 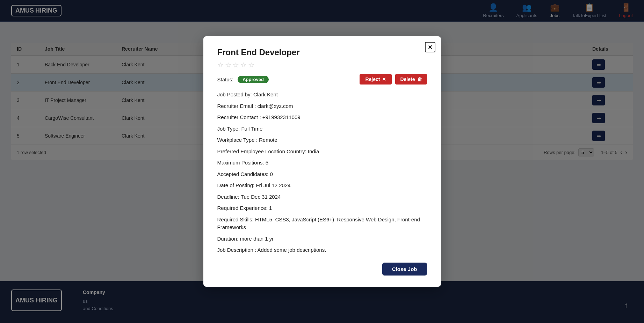 What do you see at coordinates (226, 80) in the screenshot?
I see `status-label: Status:` at bounding box center [226, 80].